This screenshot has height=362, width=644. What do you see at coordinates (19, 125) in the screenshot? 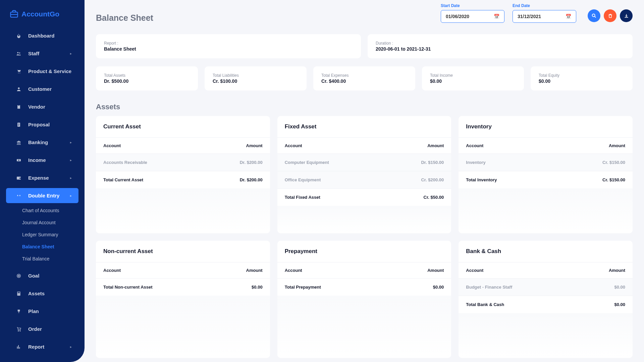
I see `doc-icon` at bounding box center [19, 125].